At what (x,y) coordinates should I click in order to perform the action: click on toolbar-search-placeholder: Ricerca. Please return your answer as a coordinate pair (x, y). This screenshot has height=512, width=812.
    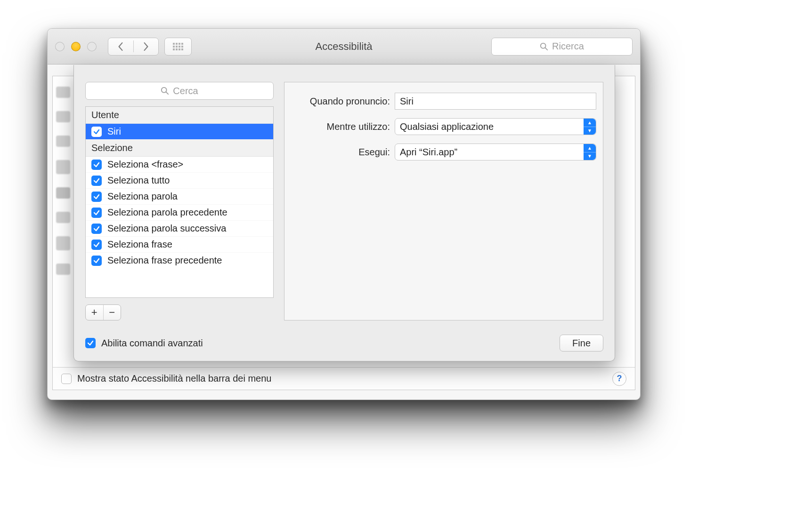
    Looking at the image, I should click on (568, 46).